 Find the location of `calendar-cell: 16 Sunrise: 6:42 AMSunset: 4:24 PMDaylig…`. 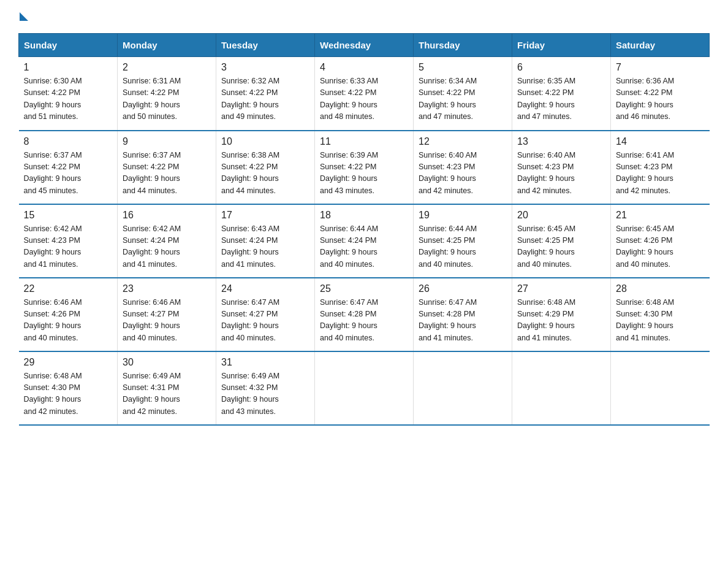

calendar-cell: 16 Sunrise: 6:42 AMSunset: 4:24 PMDaylig… is located at coordinates (167, 241).